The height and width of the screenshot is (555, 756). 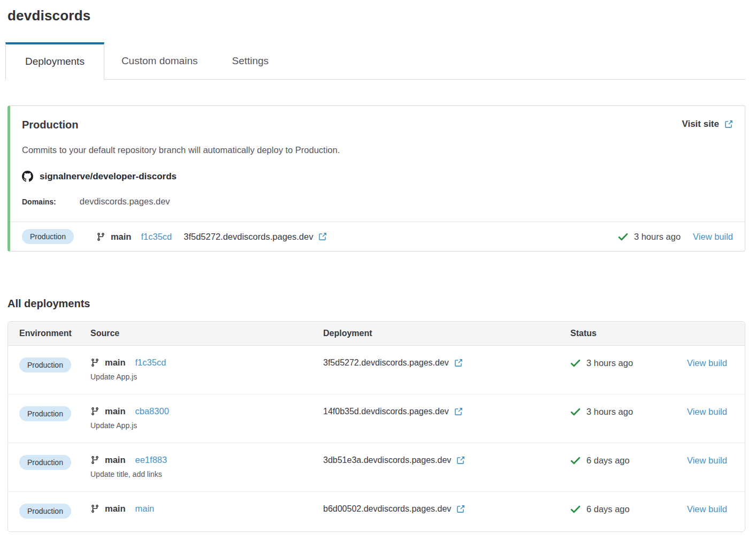 What do you see at coordinates (378, 237) in the screenshot?
I see `production-deployment-row: Production main f1c35cd 3f5d5272.devdisc…` at bounding box center [378, 237].